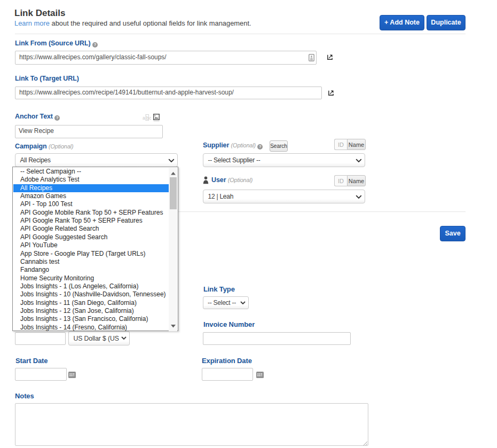 The height and width of the screenshot is (448, 497). I want to click on svg-text: a, so click(144, 118).